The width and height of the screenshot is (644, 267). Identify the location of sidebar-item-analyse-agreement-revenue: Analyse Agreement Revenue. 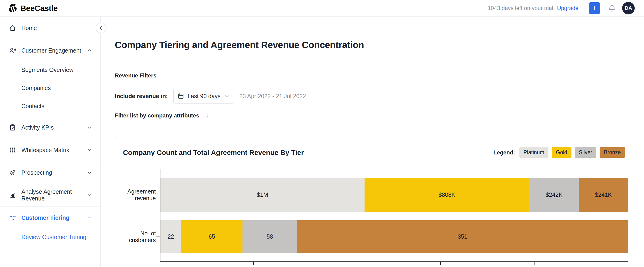
(50, 195).